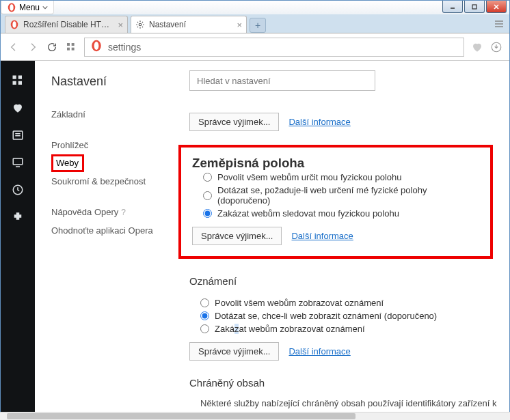  Describe the element at coordinates (343, 195) in the screenshot. I see `geo-opt-ask: Dotázat se, požaduje-li web určení mé fy…` at that location.